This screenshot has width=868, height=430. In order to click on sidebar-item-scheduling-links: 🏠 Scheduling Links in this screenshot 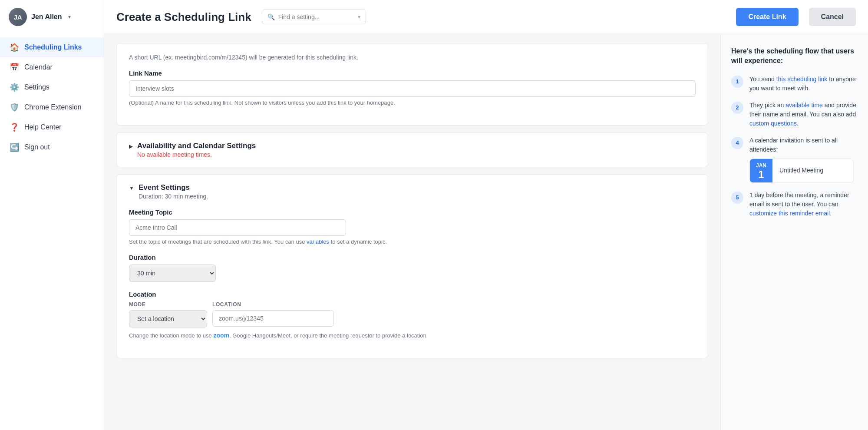, I will do `click(52, 47)`.